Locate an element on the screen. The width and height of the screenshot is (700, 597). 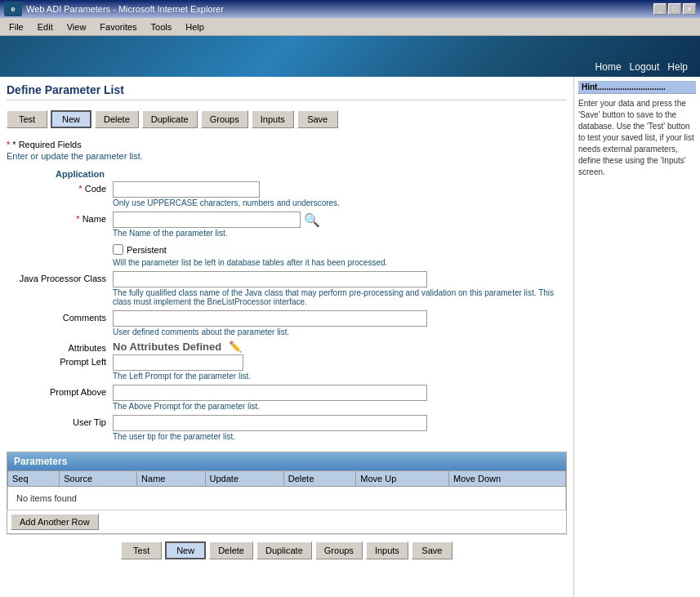
prompt-above-label: Prompt Above is located at coordinates (60, 390).